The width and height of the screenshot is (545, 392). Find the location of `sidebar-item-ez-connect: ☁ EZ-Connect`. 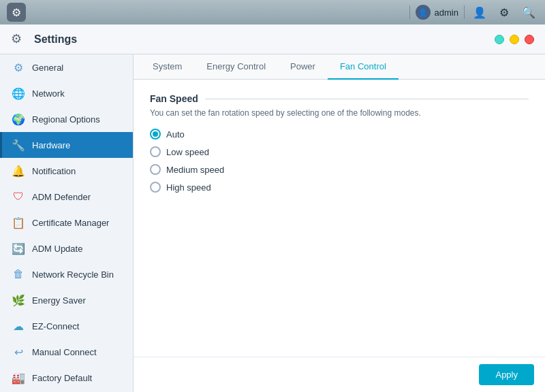

sidebar-item-ez-connect: ☁ EZ-Connect is located at coordinates (67, 326).